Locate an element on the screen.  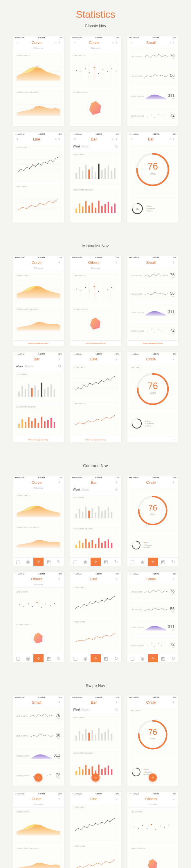
tab-home: ▢ is located at coordinates (18, 562).